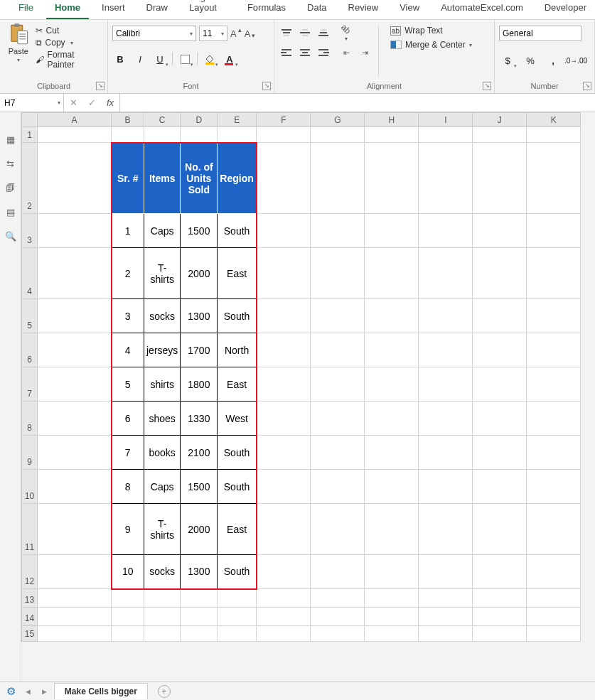 This screenshot has height=700, width=595. I want to click on comma-button: ,, so click(553, 60).